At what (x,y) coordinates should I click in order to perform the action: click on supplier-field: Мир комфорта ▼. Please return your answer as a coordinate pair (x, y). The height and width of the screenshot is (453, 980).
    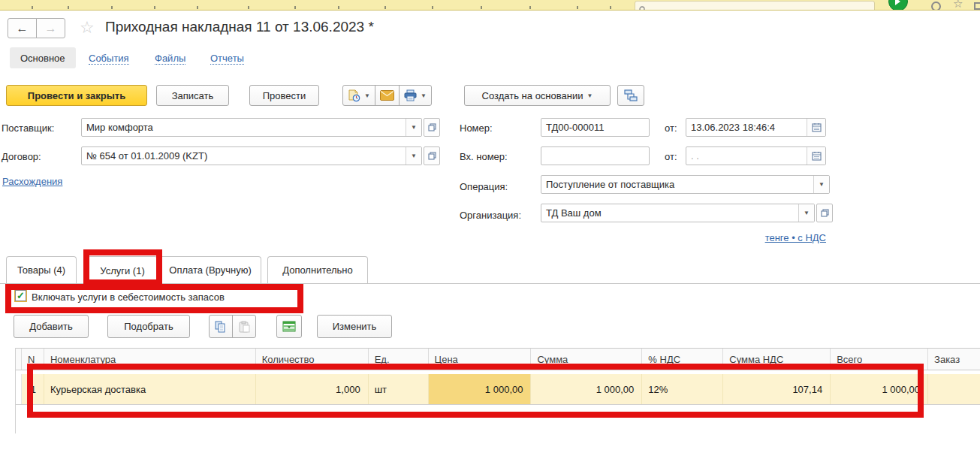
    Looking at the image, I should click on (252, 128).